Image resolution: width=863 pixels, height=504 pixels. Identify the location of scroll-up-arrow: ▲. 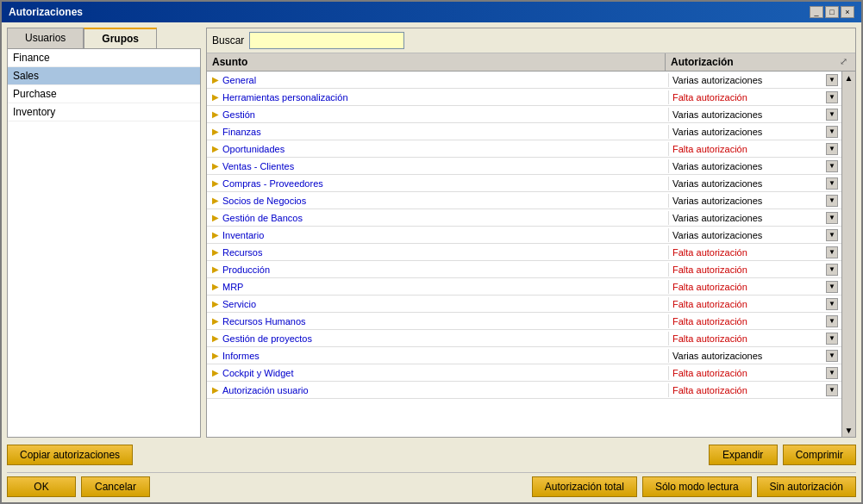
(849, 78).